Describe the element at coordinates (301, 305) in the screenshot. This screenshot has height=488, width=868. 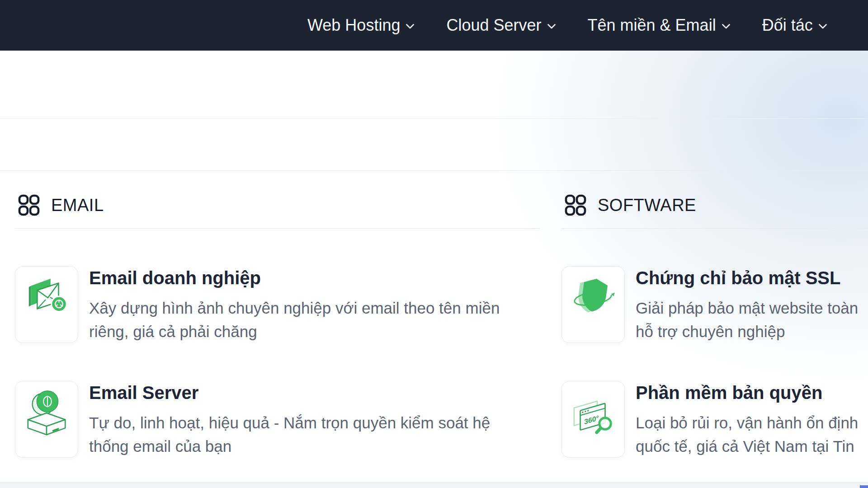
I see `menu-item-email-doanh-nghiep: Email doanh nghiệp Xây dựng hình ảnh chu…` at that location.